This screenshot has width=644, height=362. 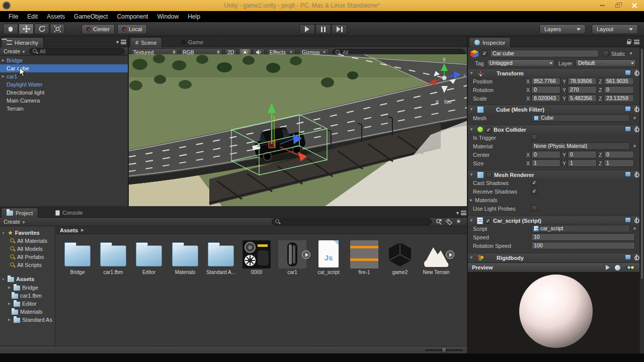 What do you see at coordinates (64, 101) in the screenshot?
I see `hierarchy-item-main-camera: Main Camera` at bounding box center [64, 101].